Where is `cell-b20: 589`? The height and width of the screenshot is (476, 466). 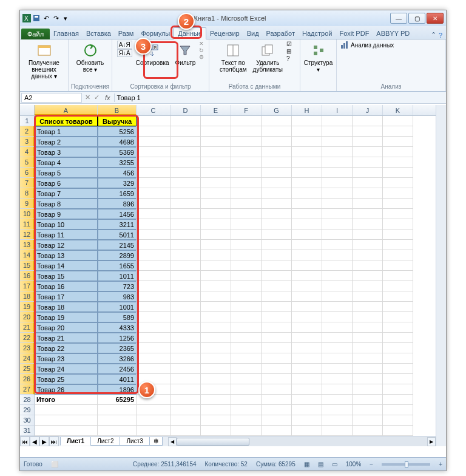
cell-b20: 589 is located at coordinates (117, 317).